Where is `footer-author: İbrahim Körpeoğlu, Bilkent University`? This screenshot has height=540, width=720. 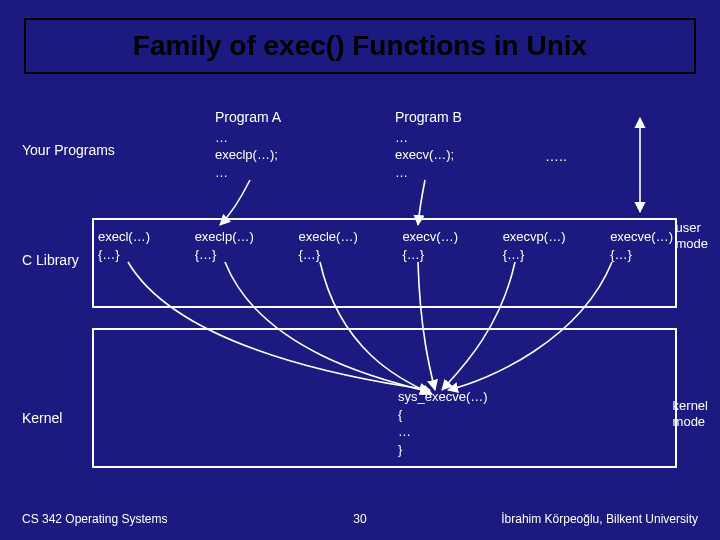 footer-author: İbrahim Körpeoğlu, Bilkent University is located at coordinates (600, 519).